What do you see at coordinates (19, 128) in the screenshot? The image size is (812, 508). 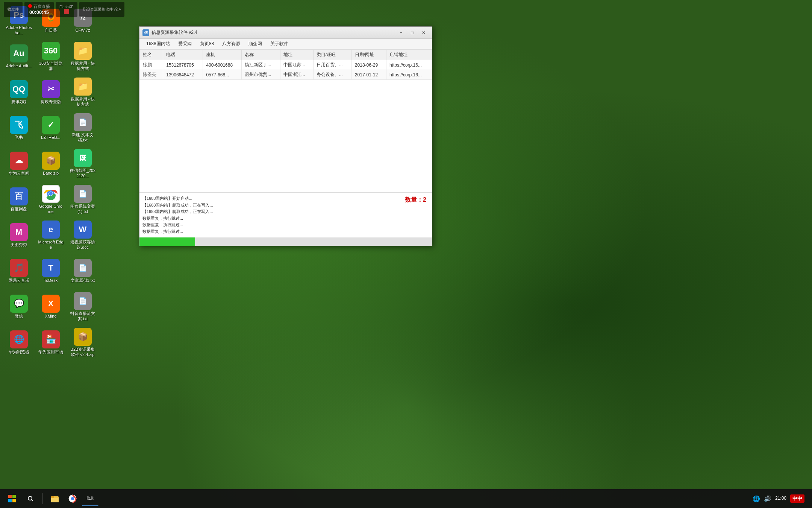 I see `icon-feishu: 飞 飞书` at bounding box center [19, 128].